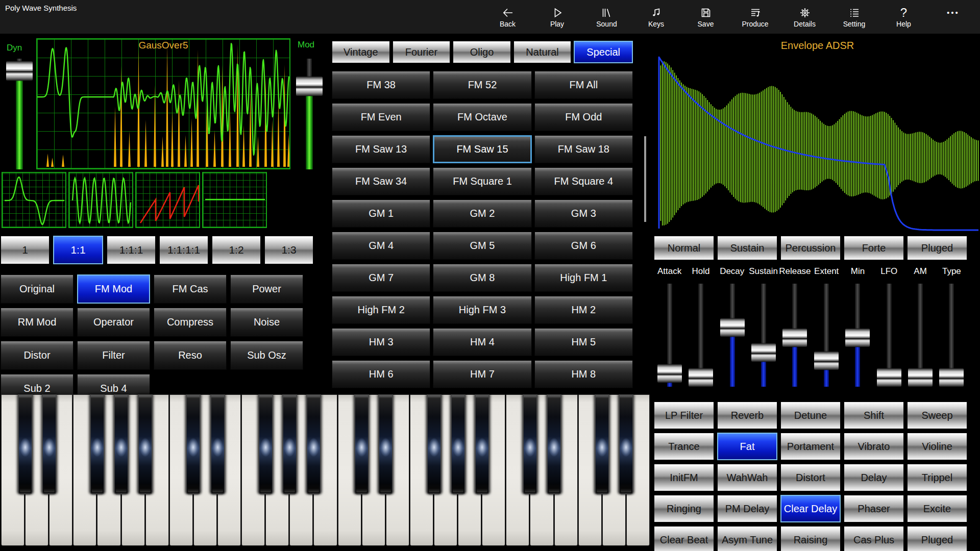 This screenshot has width=980, height=551. What do you see at coordinates (265, 444) in the screenshot?
I see `black-key-Fsharp4` at bounding box center [265, 444].